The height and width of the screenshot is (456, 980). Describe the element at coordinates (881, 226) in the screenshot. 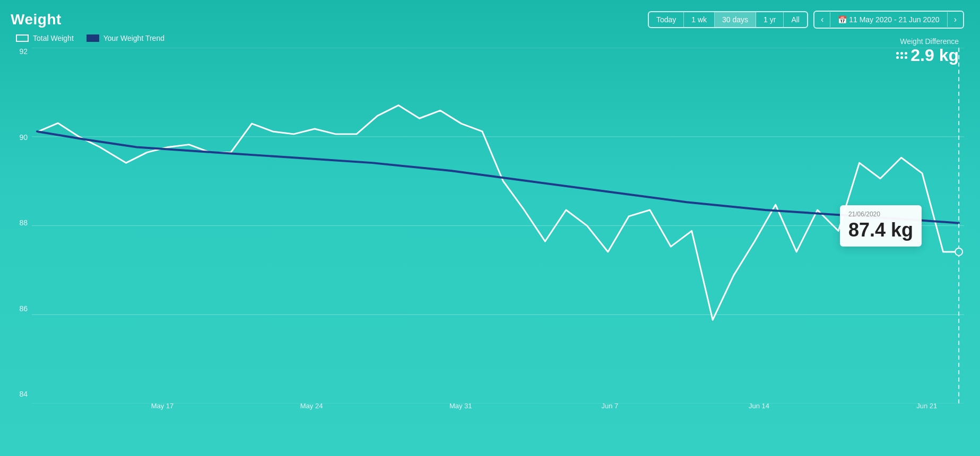

I see `data-tooltip: 21/06/2020 87.4 kg` at that location.